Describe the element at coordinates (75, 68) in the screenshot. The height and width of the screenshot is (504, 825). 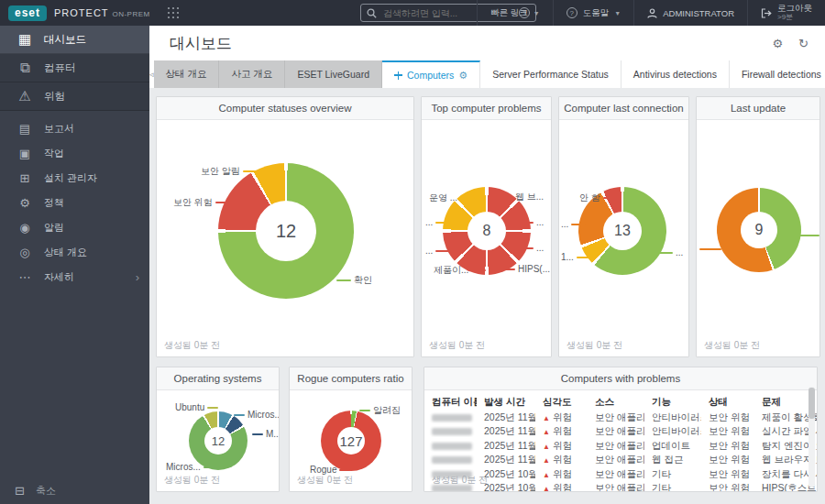
I see `sidebar-item-computers: ⧉컴퓨터` at that location.